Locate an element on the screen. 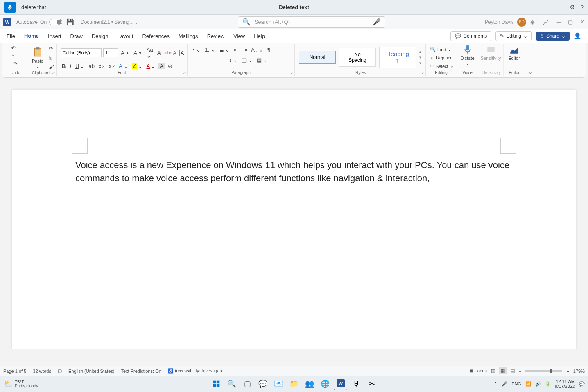  paragraph-launcher-icon: ⤢ is located at coordinates (292, 73).